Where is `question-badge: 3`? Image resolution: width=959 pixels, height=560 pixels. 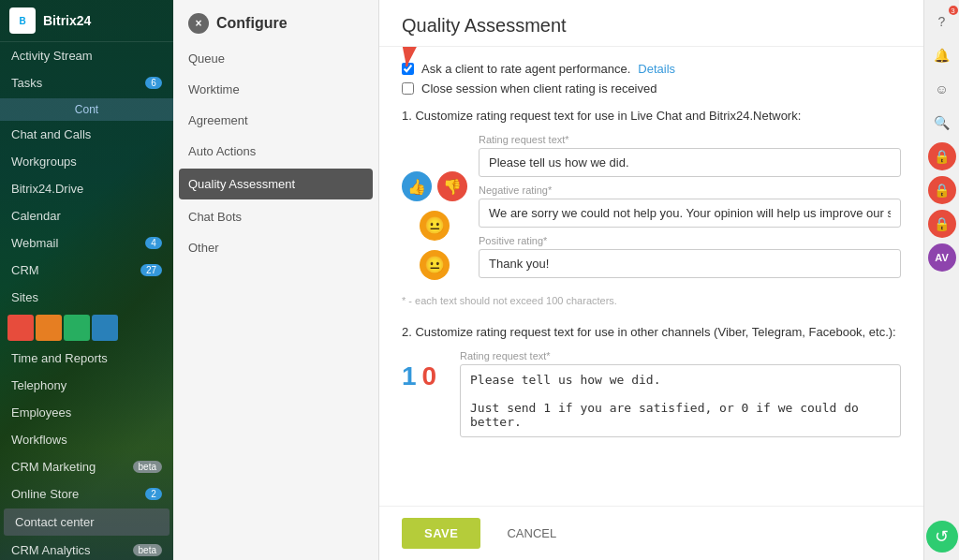
question-badge: 3 is located at coordinates (953, 10).